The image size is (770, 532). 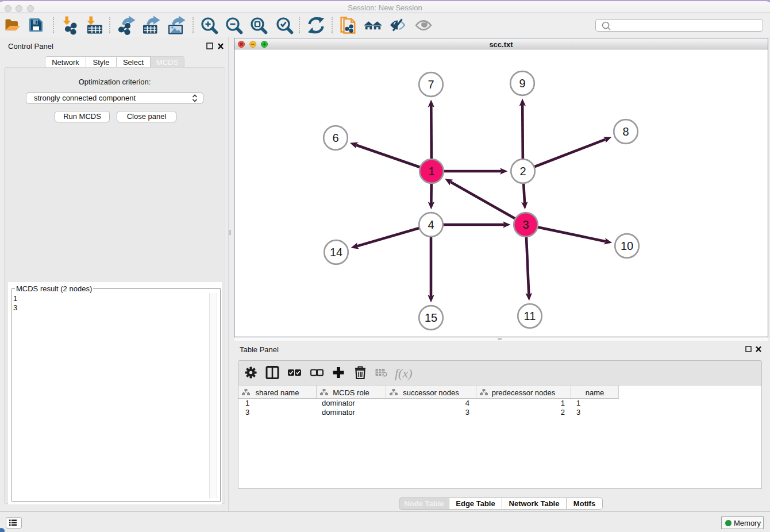 What do you see at coordinates (625, 132) in the screenshot?
I see `svg-text: 8` at bounding box center [625, 132].